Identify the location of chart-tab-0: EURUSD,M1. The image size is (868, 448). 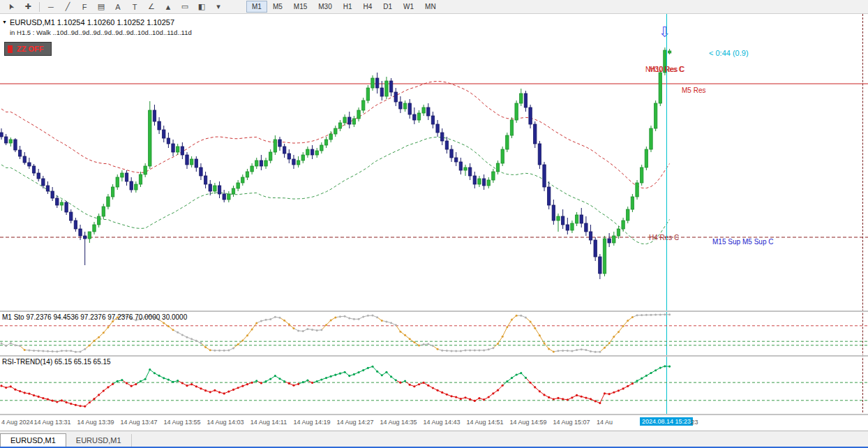
(33, 440).